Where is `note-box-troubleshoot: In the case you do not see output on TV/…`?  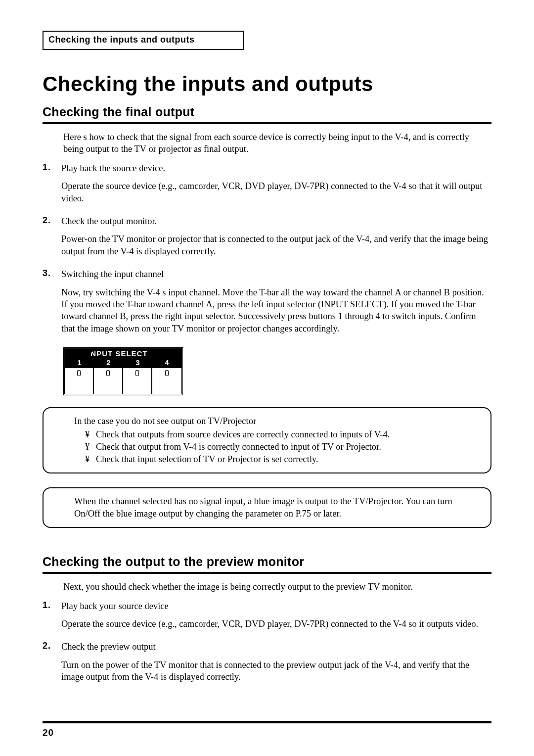 note-box-troubleshoot: In the case you do not see output on TV/… is located at coordinates (267, 440).